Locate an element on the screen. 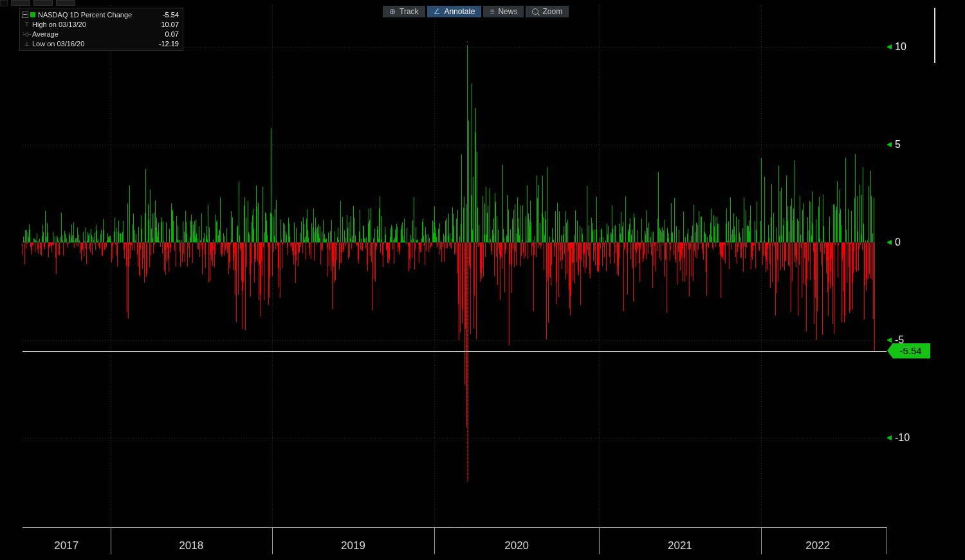 The image size is (965, 560). legend-row-high: ⊤High on 03/13/2010.07 is located at coordinates (101, 24).